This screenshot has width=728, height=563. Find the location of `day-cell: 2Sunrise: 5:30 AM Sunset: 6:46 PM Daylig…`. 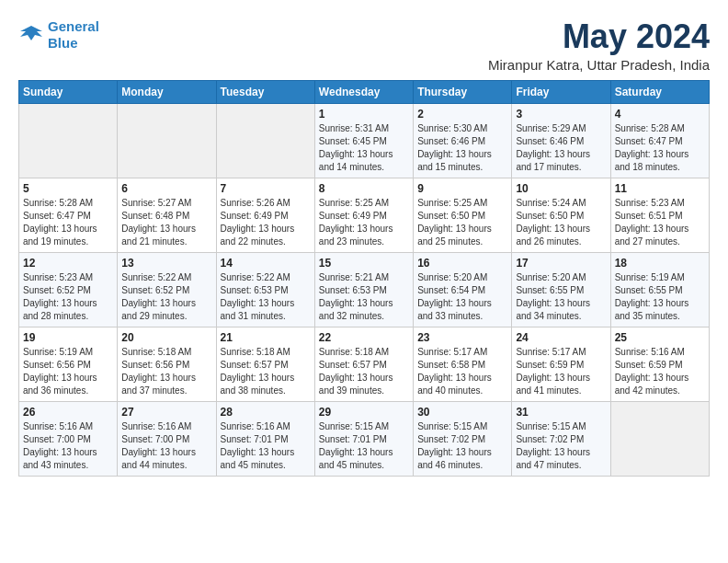

day-cell: 2Sunrise: 5:30 AM Sunset: 6:46 PM Daylig… is located at coordinates (463, 140).